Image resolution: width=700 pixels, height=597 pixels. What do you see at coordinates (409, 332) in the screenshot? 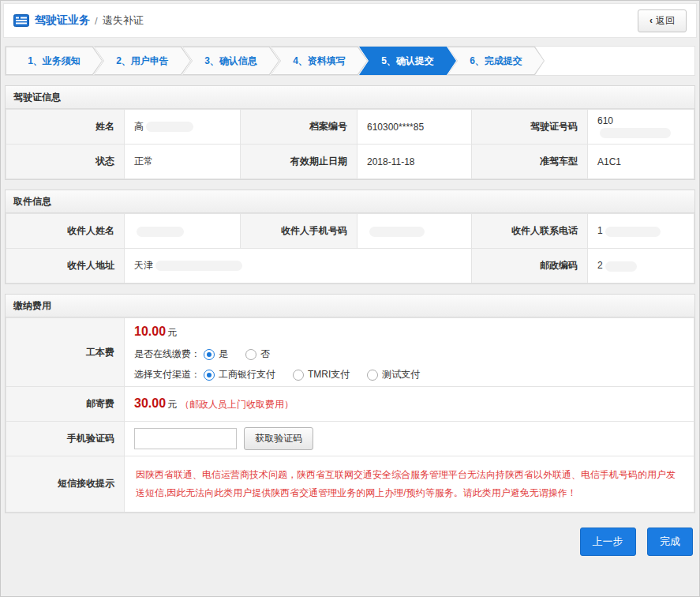
I see `fee-amount-line: 10.00元` at bounding box center [409, 332].